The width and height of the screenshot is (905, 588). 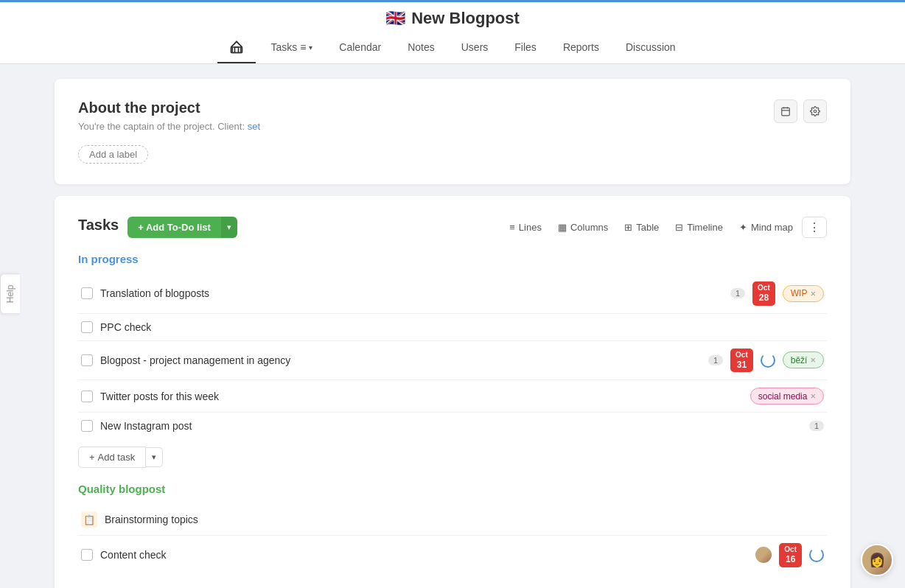 I want to click on lines-icon: ≡, so click(x=512, y=227).